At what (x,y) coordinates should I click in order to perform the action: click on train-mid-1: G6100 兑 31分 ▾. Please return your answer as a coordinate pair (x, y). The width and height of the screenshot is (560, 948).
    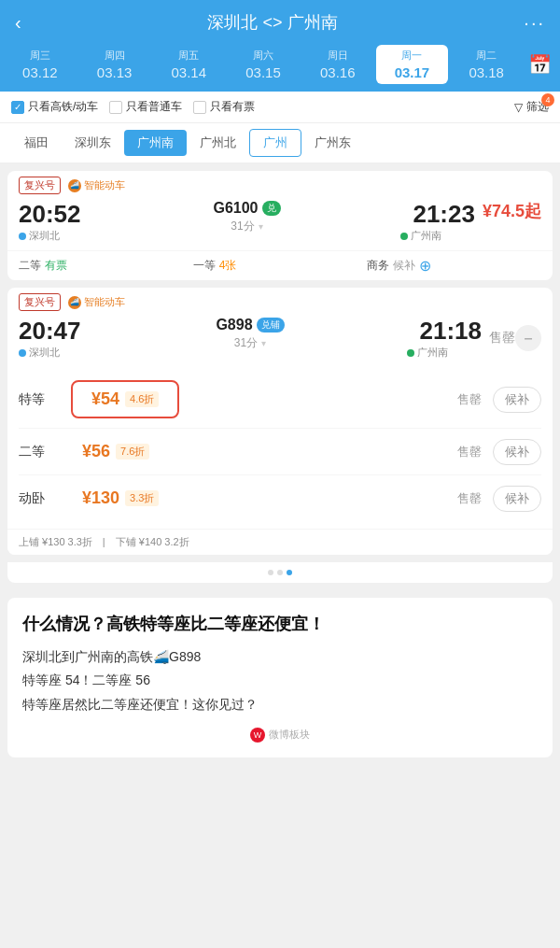
    Looking at the image, I should click on (246, 217).